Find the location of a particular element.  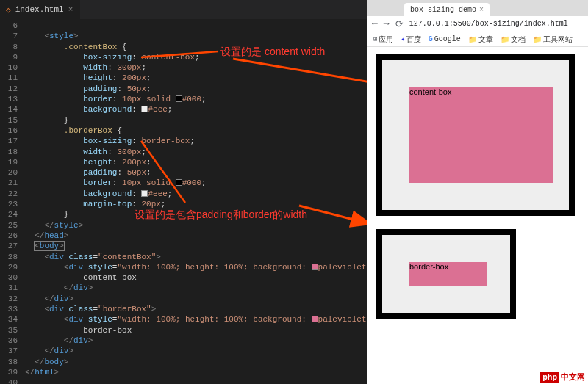

code-line: margin-top: 20px; is located at coordinates (96, 204).